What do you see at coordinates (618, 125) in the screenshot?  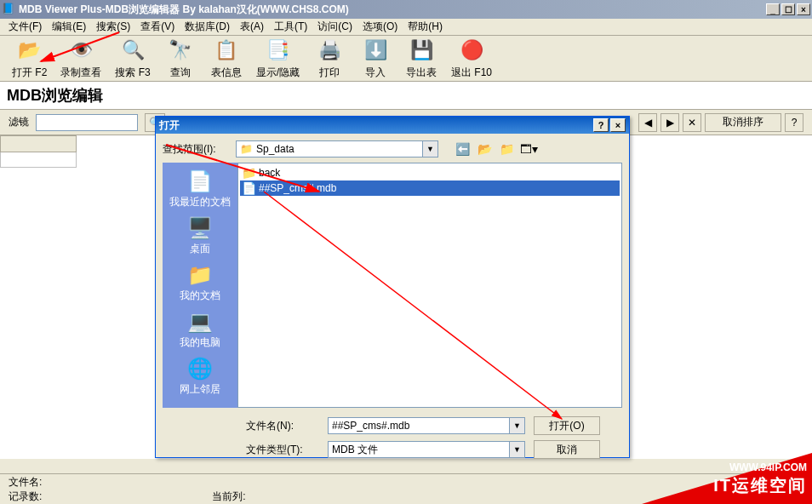 I see `dialog-close-button: ×` at bounding box center [618, 125].